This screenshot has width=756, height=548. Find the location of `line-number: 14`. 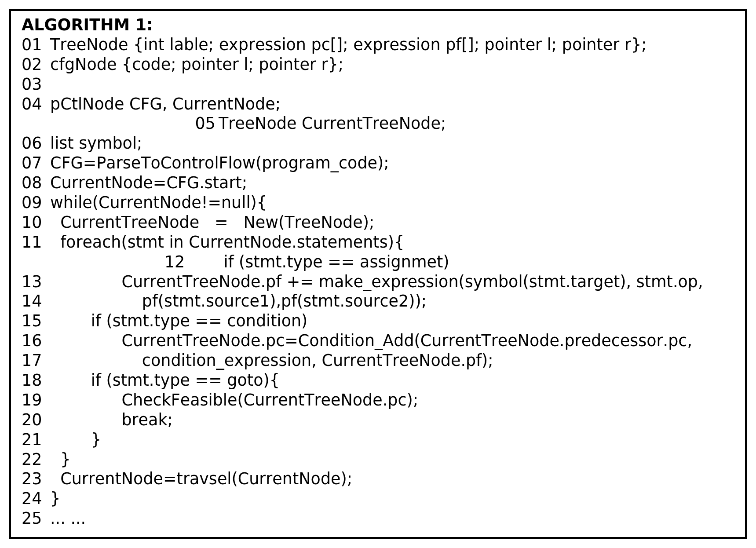

line-number: 14 is located at coordinates (33, 302).